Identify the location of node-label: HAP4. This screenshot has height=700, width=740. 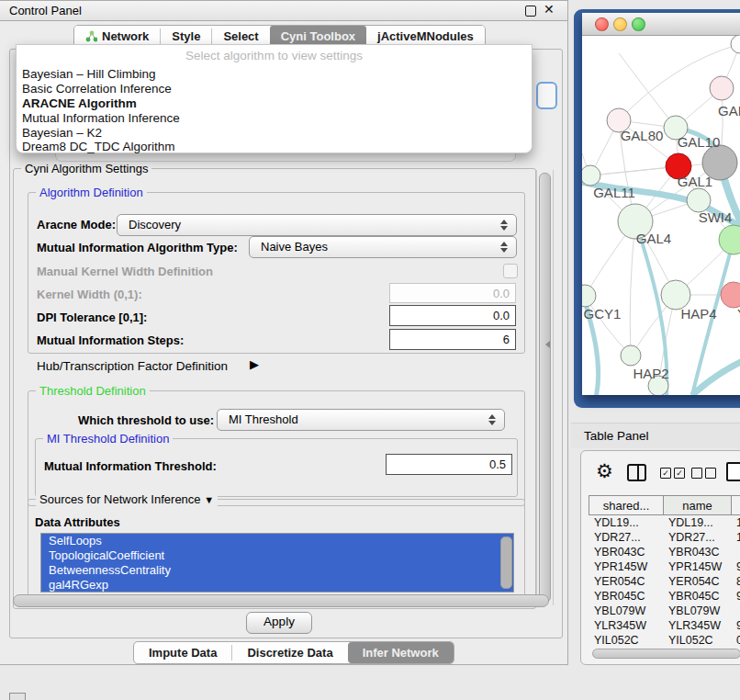
(698, 314).